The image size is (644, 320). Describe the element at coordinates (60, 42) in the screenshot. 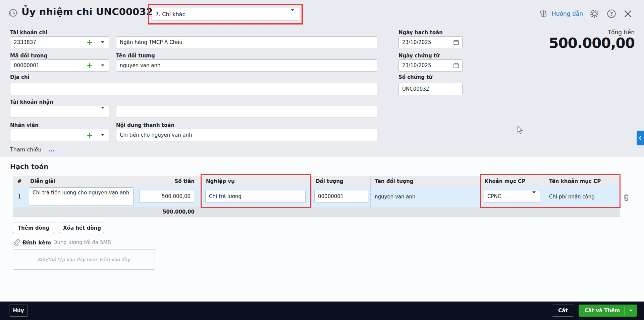

I see `tai-khoan-chi-combo: 2333837 +` at that location.